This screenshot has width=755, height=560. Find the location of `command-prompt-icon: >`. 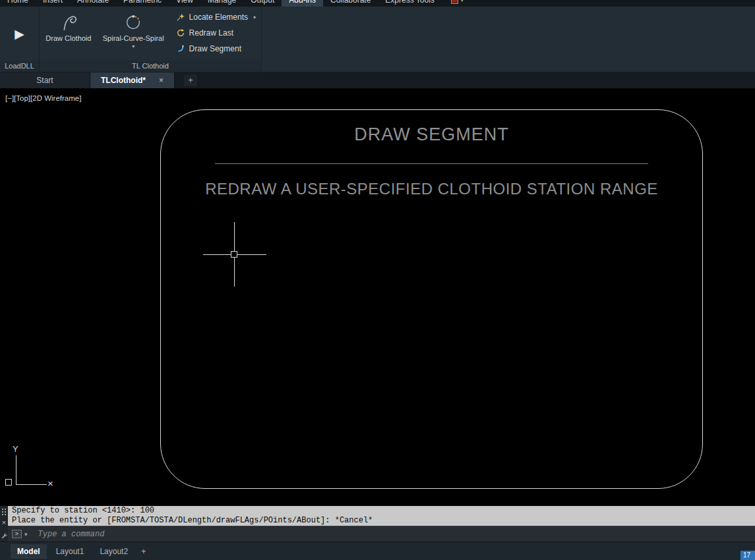

command-prompt-icon: > is located at coordinates (17, 534).